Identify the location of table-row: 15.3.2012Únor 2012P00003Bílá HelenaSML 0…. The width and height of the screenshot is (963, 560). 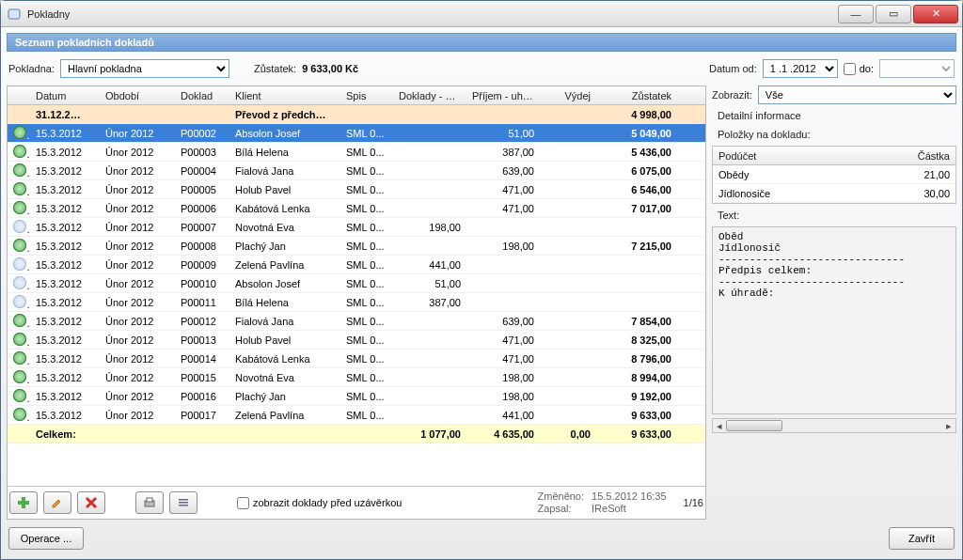
(356, 152).